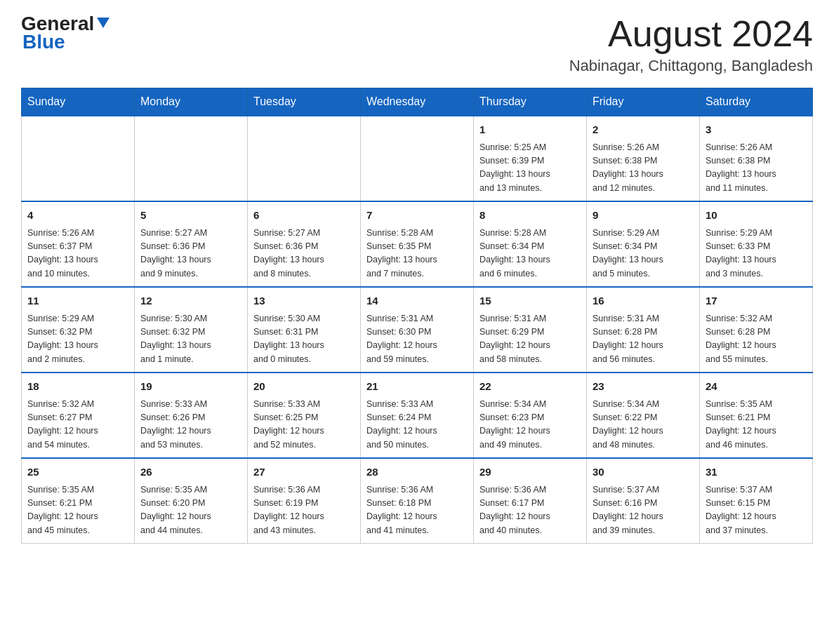 The image size is (834, 644). I want to click on day-number: 12, so click(191, 302).